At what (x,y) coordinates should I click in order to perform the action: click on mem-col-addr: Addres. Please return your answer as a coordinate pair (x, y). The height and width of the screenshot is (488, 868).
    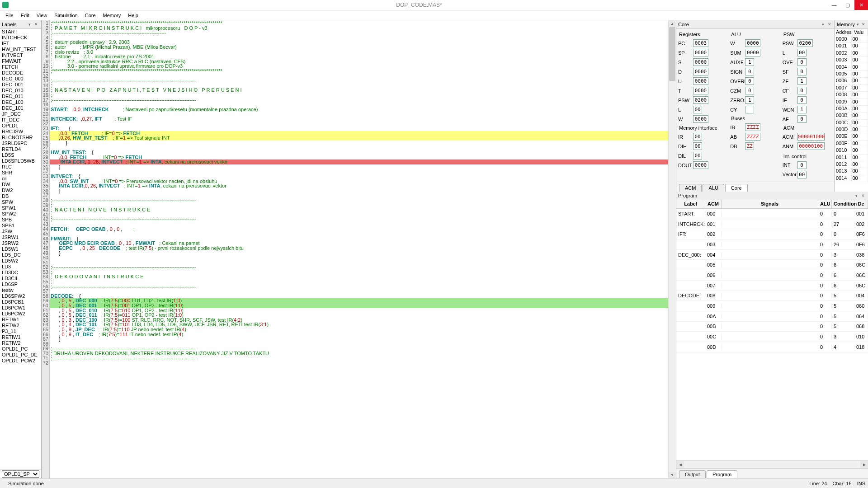
    Looking at the image, I should click on (844, 33).